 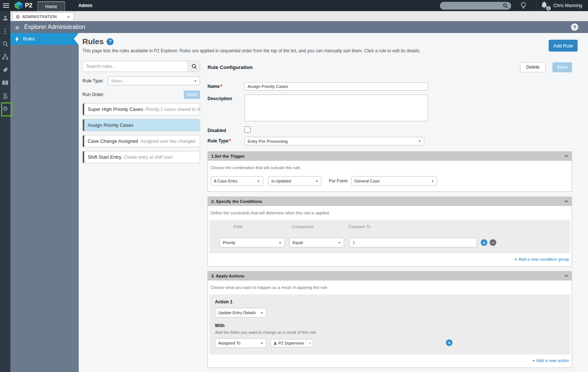 What do you see at coordinates (5, 83) in the screenshot?
I see `book-icon` at bounding box center [5, 83].